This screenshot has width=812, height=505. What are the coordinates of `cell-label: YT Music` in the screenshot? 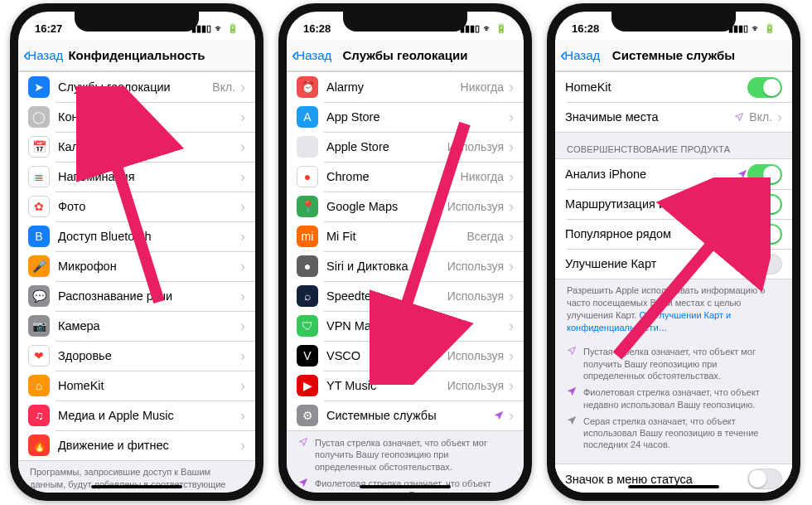 It's located at (384, 386).